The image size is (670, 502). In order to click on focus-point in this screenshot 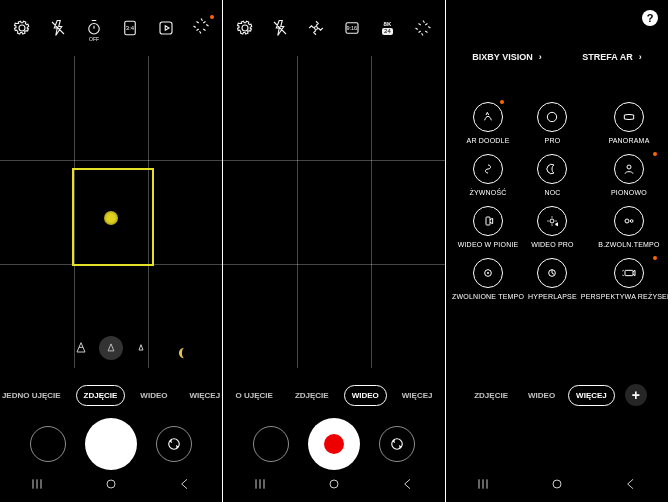, I will do `click(111, 218)`.